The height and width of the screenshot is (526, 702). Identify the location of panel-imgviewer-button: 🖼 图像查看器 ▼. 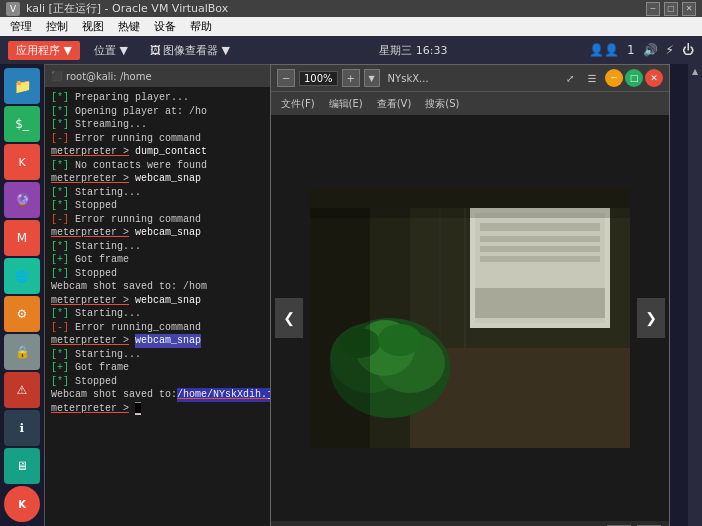
(190, 50).